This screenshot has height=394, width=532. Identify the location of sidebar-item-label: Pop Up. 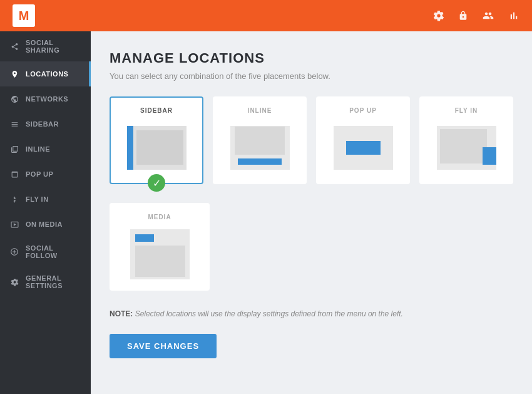
(39, 174).